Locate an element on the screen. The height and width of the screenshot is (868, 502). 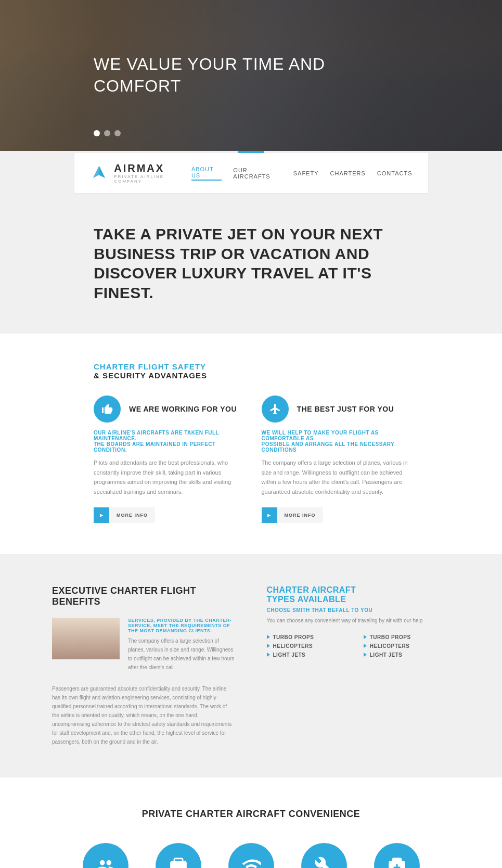
more-info-arrow-2: ▸ is located at coordinates (269, 515).